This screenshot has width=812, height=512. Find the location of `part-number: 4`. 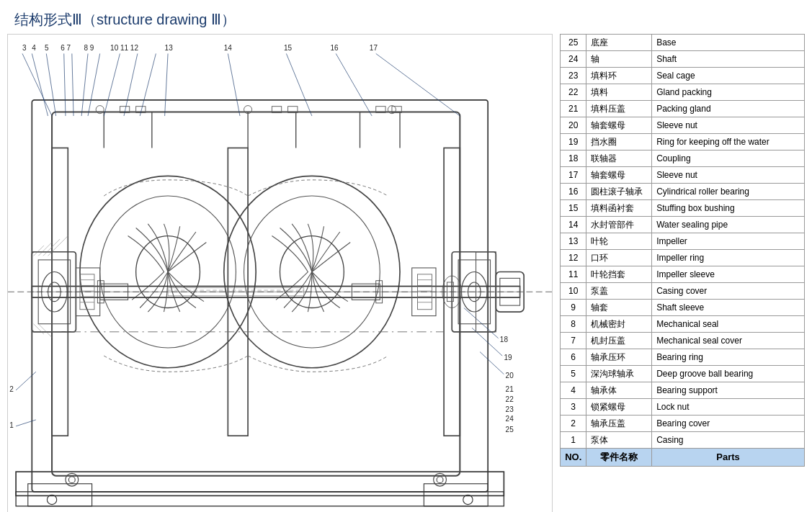

part-number: 4 is located at coordinates (574, 390).